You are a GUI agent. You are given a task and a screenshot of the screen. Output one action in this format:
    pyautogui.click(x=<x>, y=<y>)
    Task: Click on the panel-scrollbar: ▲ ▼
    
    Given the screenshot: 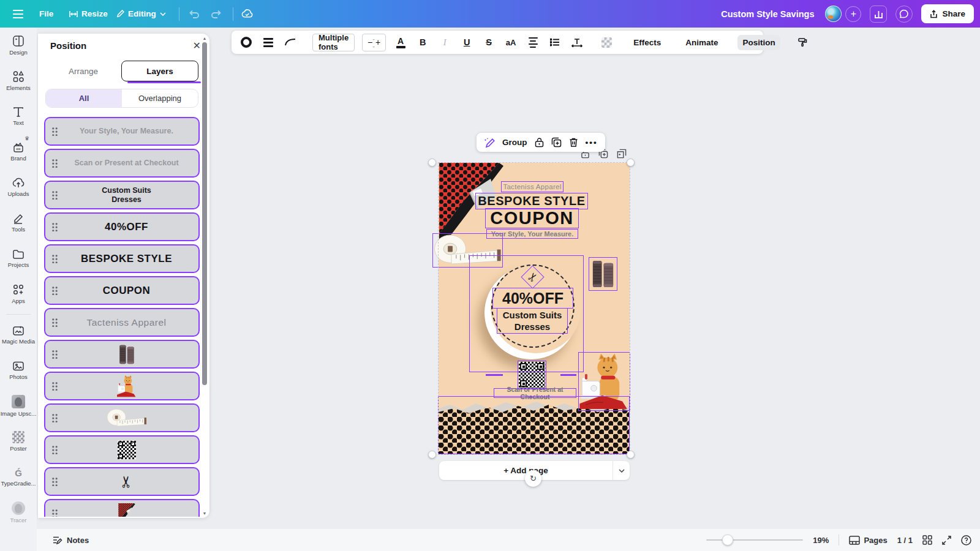 What is the action you would take?
    pyautogui.click(x=205, y=276)
    